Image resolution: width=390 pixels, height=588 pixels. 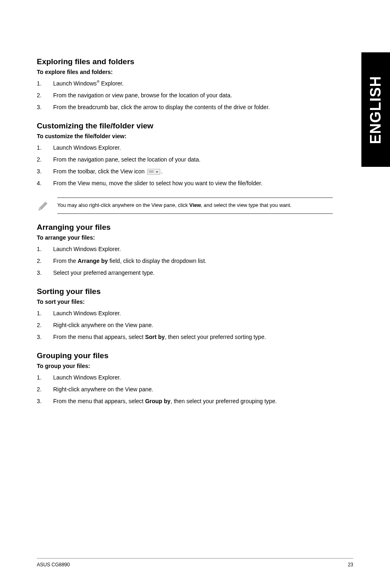 What do you see at coordinates (185, 261) in the screenshot?
I see `list-item: 2.From the Arrange by field, click to di…` at bounding box center [185, 261].